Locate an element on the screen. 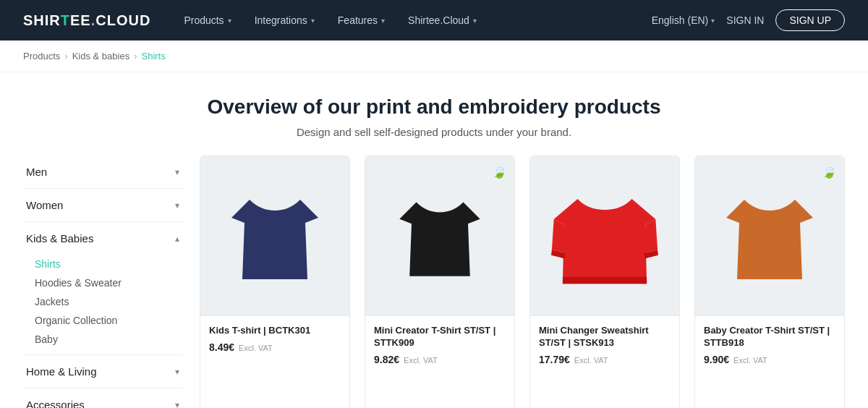 This screenshot has height=408, width=868. breadcrumb-current: Shirts is located at coordinates (153, 56).